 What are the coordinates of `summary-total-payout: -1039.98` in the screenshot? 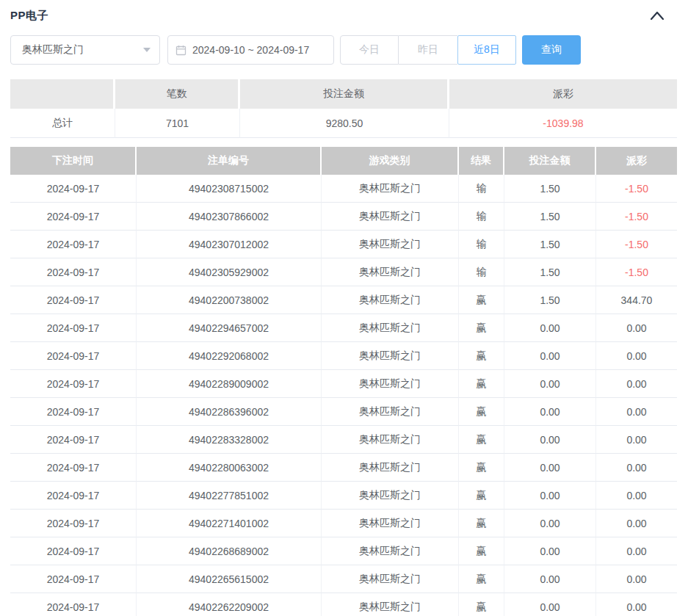 It's located at (563, 123).